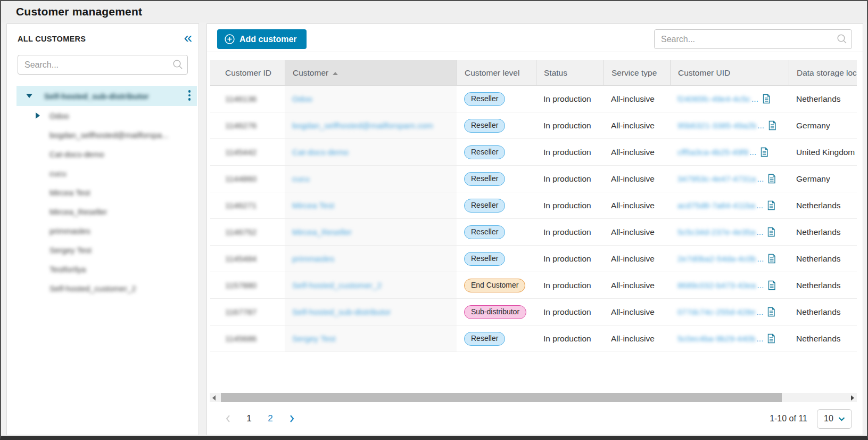  Describe the element at coordinates (789, 419) in the screenshot. I see `pagination-range-label: 1-10 of 11` at that location.